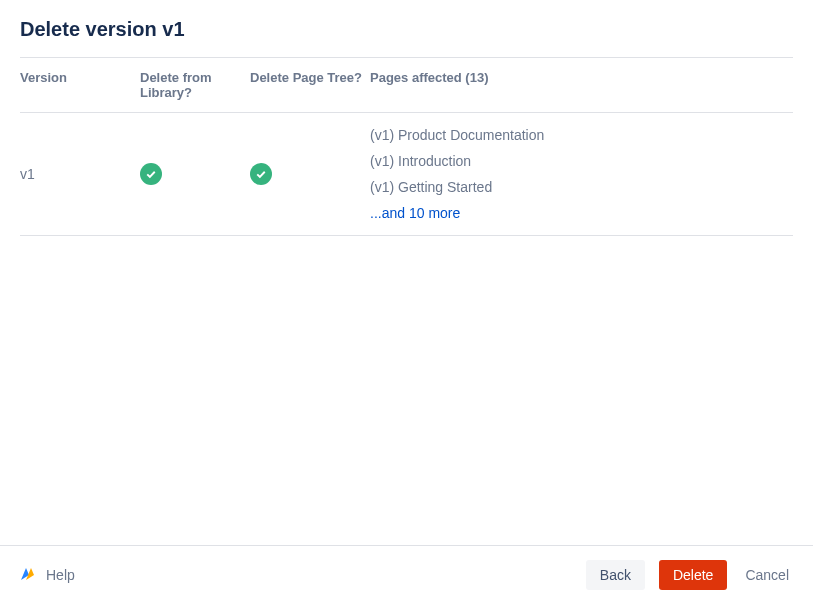 Image resolution: width=813 pixels, height=604 pixels. Describe the element at coordinates (690, 575) in the screenshot. I see `footer-right: Back Delete Cancel` at that location.